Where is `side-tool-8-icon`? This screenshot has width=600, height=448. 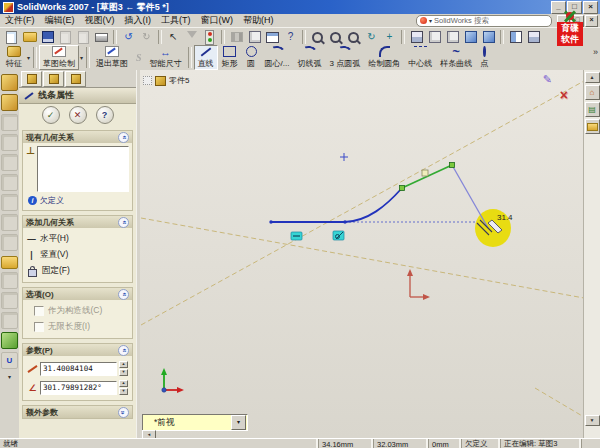
side-tool-8-icon is located at coordinates (10, 222).